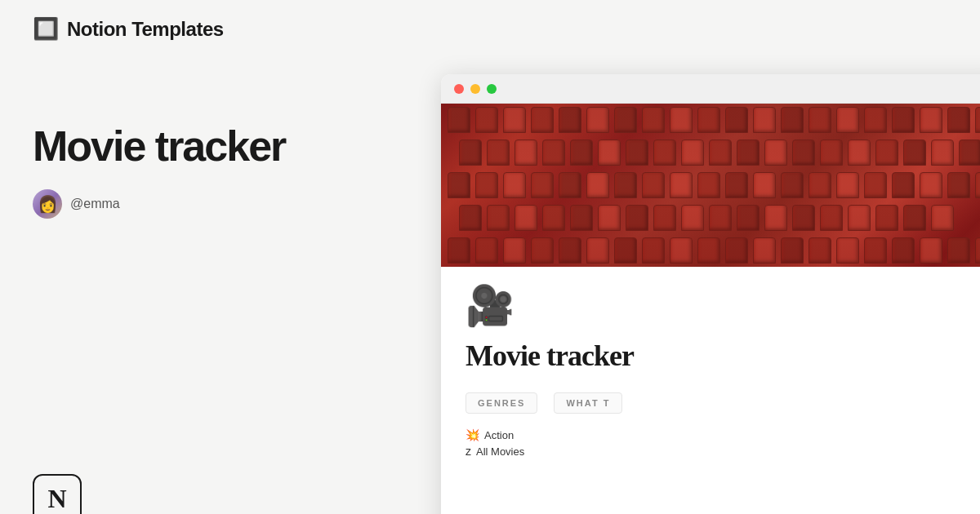 This screenshot has width=980, height=514. I want to click on avatar: 👩, so click(47, 204).